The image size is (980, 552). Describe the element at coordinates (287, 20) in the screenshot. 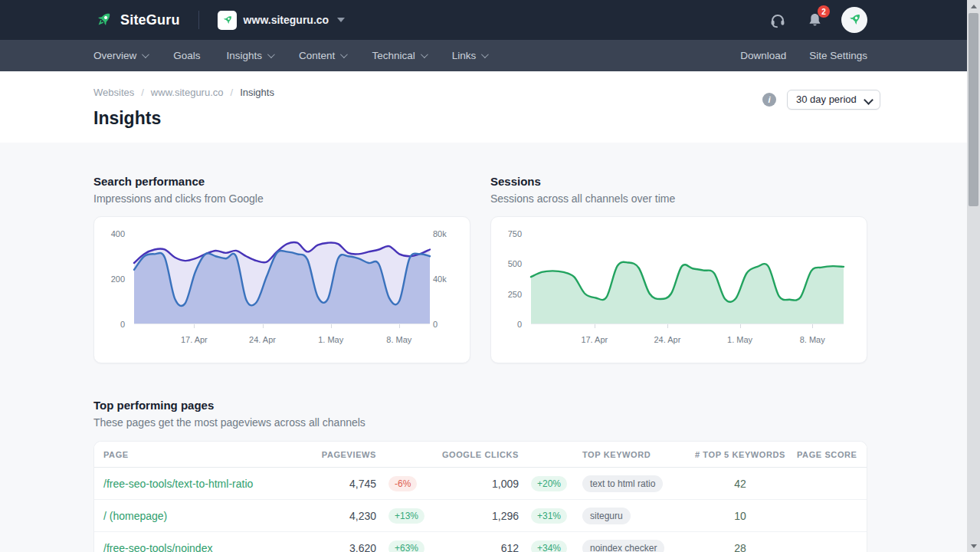

I see `site-name: www.siteguru.co` at that location.